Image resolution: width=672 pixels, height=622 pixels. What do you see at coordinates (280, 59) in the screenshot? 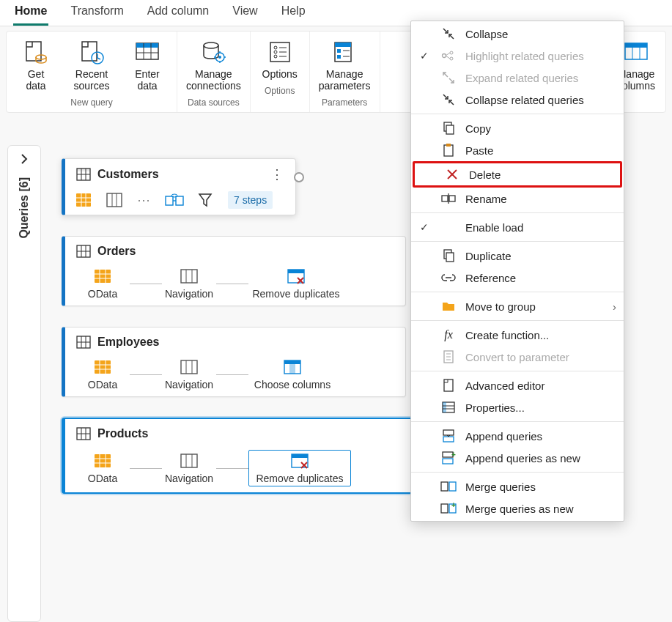
I see `options-button: Options` at bounding box center [280, 59].